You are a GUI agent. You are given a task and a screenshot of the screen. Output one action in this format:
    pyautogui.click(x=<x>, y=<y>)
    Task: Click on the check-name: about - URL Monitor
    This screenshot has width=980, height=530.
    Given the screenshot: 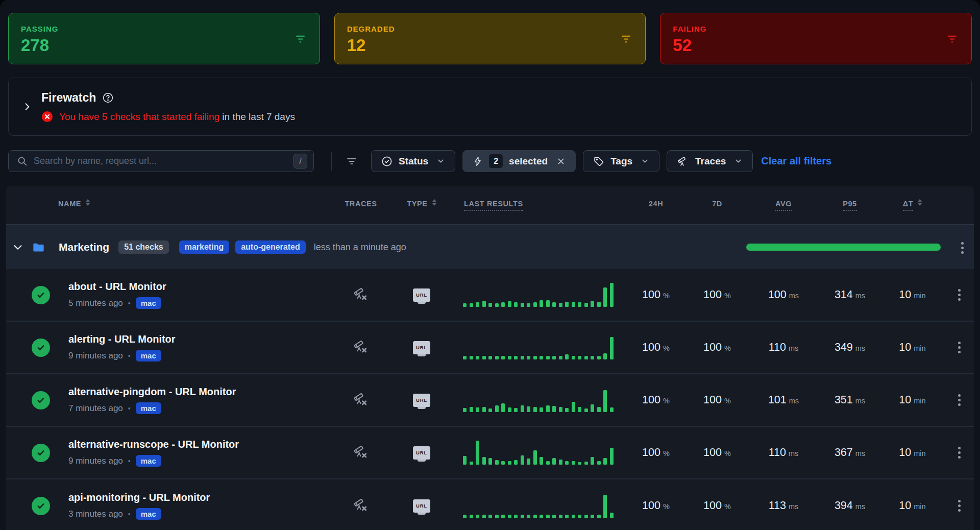 What is the action you would take?
    pyautogui.click(x=202, y=287)
    